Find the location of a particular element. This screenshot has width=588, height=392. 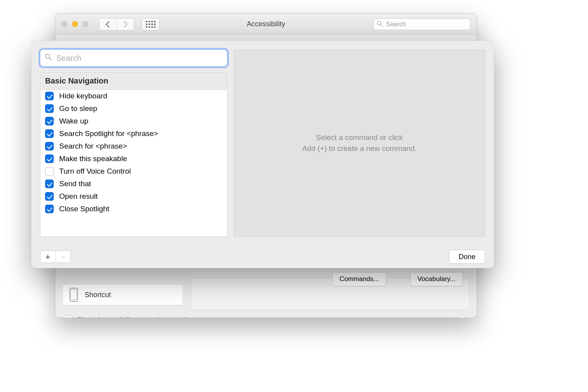

prefs-search-field is located at coordinates (422, 24).